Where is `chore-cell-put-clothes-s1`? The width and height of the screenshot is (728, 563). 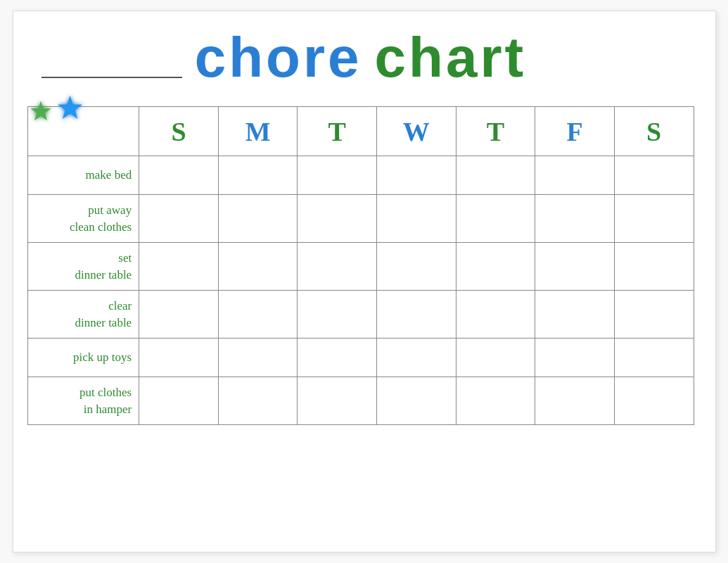
chore-cell-put-clothes-s1 is located at coordinates (179, 401).